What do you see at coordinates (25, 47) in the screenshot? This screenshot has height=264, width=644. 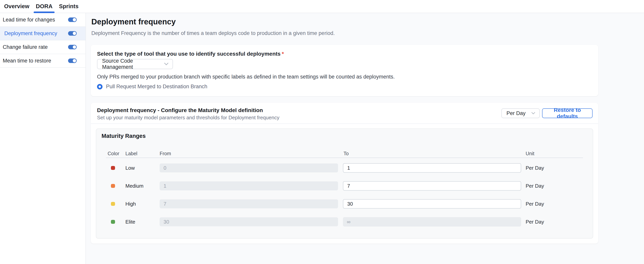 I see `sidebar-item-label: Change failure rate` at bounding box center [25, 47].